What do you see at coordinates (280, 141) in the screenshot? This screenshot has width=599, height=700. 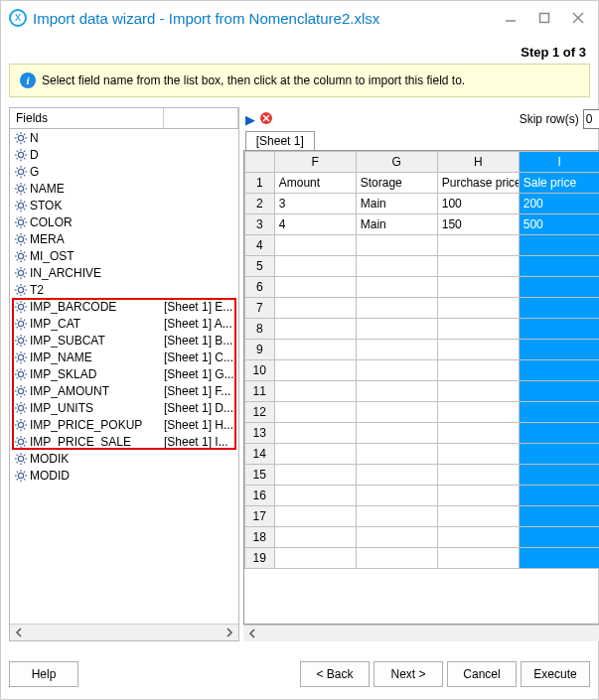 I see `sheet-tab: [Sheet 1]` at bounding box center [280, 141].